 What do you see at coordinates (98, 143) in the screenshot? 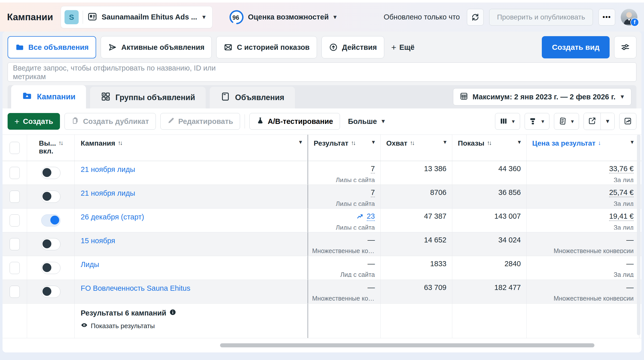
I see `column-campaign: Кампания` at bounding box center [98, 143].